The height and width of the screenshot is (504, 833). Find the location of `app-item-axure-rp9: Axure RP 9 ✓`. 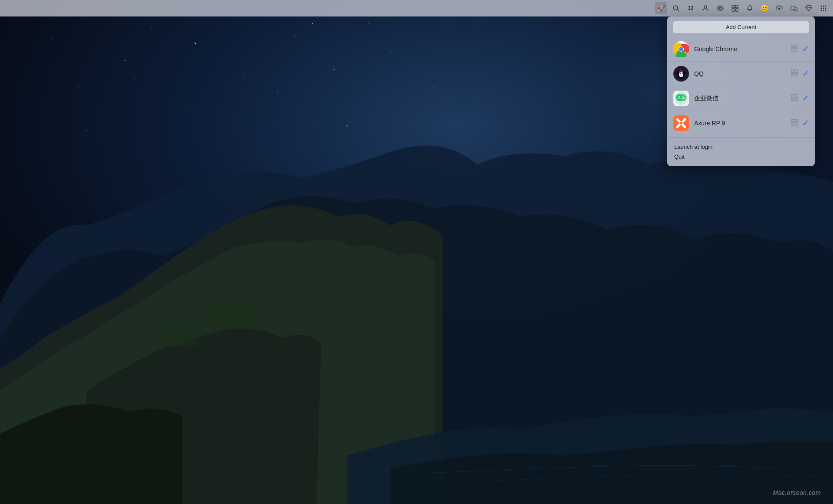

app-item-axure-rp9: Axure RP 9 ✓ is located at coordinates (741, 123).